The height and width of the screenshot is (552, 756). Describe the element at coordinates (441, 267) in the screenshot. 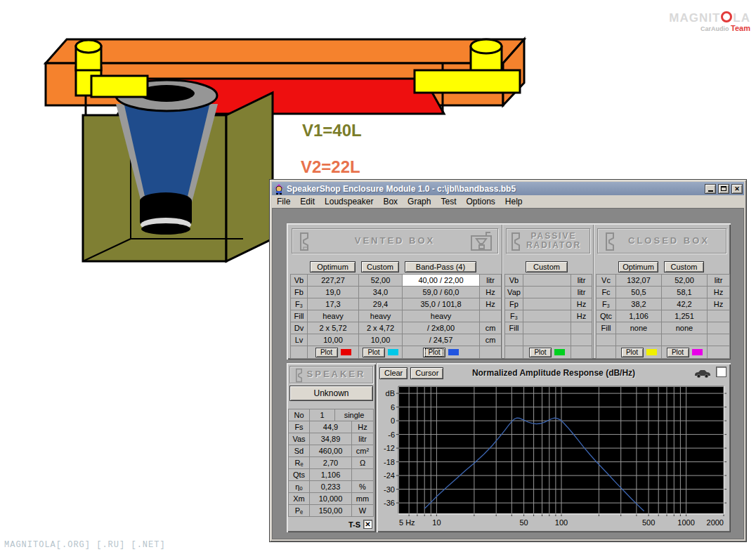

I see `vented-bandpass-button: Band-Pass (4)` at that location.